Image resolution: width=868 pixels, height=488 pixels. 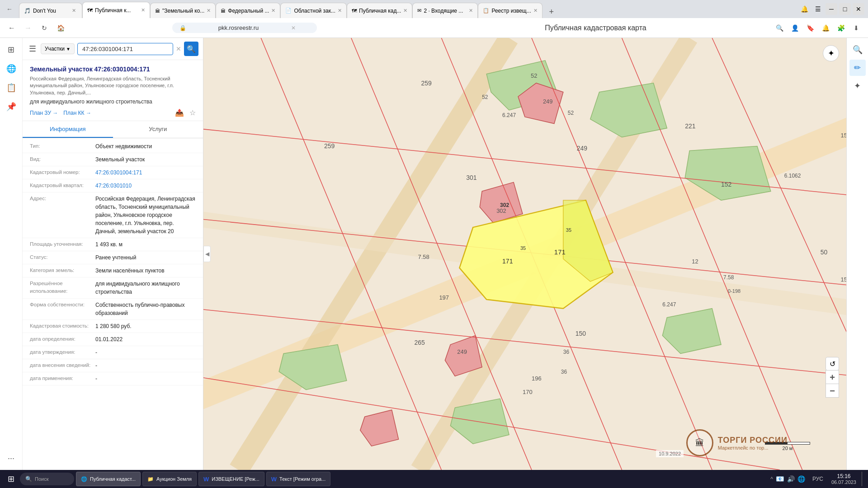 What do you see at coordinates (510, 10) in the screenshot?
I see `tab-8: 📋 Реестр извещ... ✕` at bounding box center [510, 10].